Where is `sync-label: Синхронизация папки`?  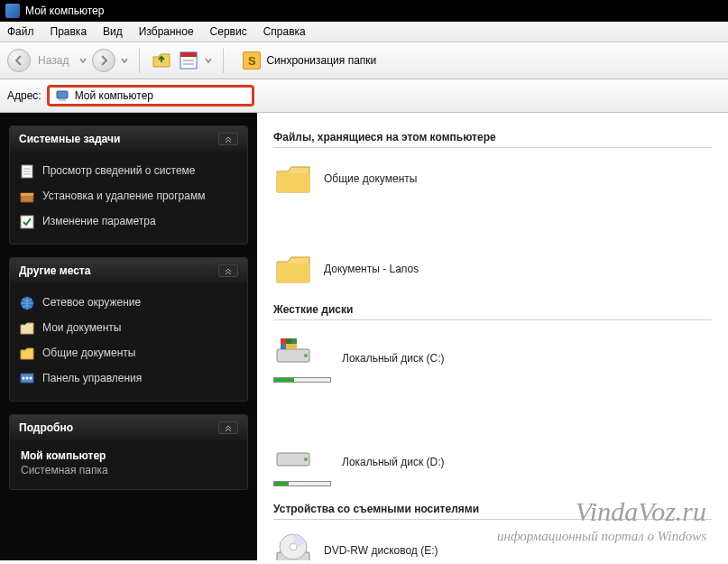
sync-label: Синхронизация папки is located at coordinates (321, 60).